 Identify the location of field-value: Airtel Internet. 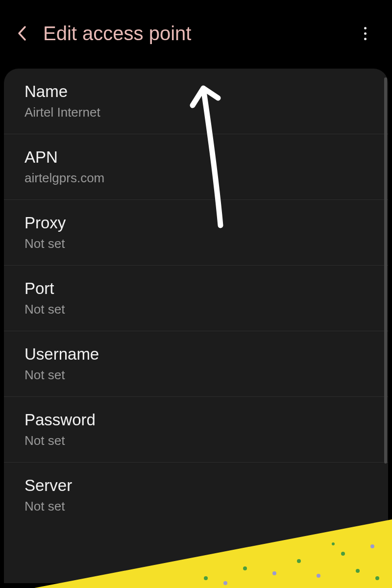
(196, 113).